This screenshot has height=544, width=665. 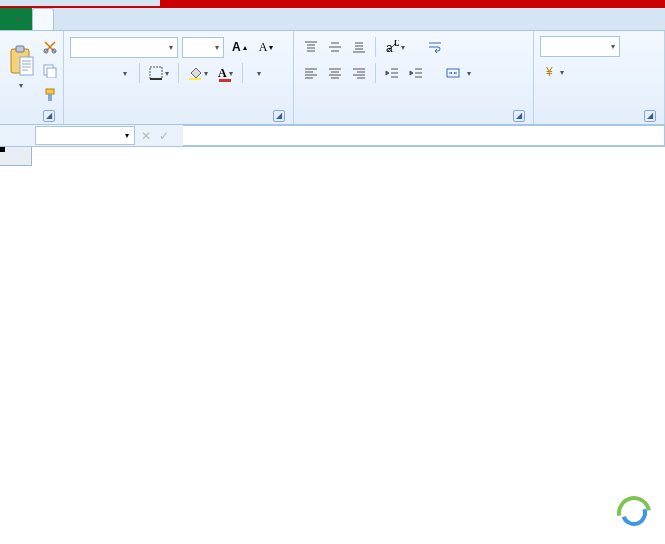 What do you see at coordinates (184, 19) in the screenshot?
I see `menu-tab-view` at bounding box center [184, 19].